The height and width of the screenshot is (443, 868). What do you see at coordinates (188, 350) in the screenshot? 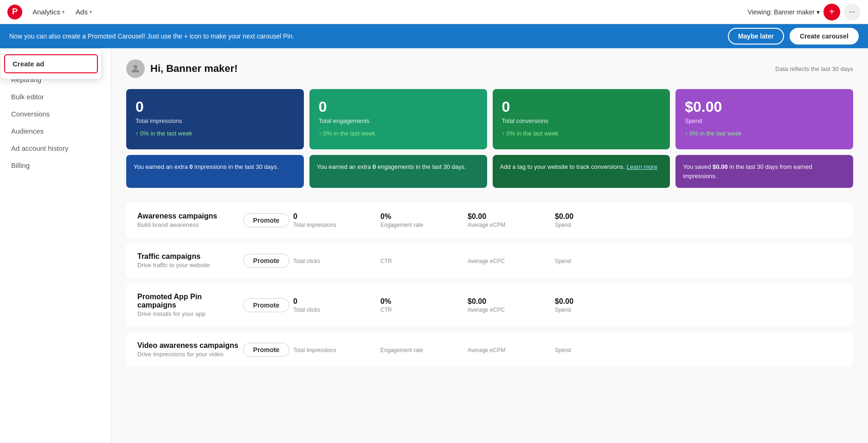
I see `campaign-name-3: Video awareness campaignsDrive impressio…` at bounding box center [188, 350].